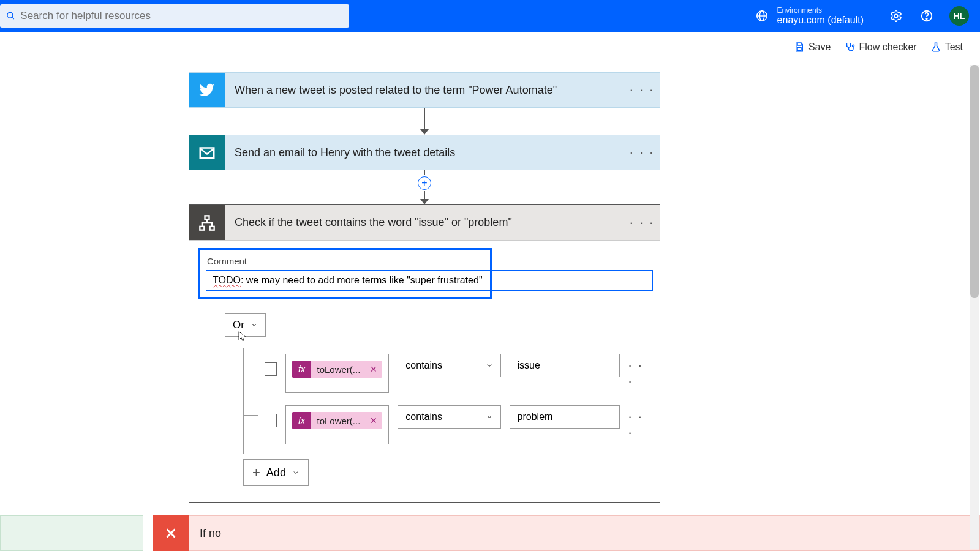 This screenshot has width=980, height=551. Describe the element at coordinates (171, 533) in the screenshot. I see `close-icon` at that location.